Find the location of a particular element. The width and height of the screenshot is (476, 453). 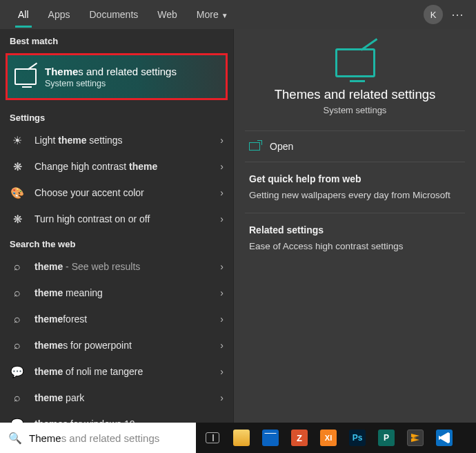

tab-label: Apps is located at coordinates (59, 15).